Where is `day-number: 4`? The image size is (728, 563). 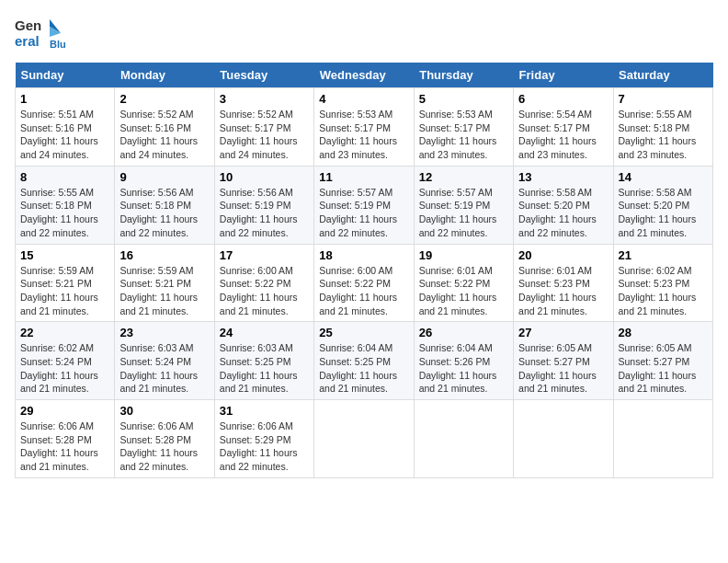 day-number: 4 is located at coordinates (364, 99).